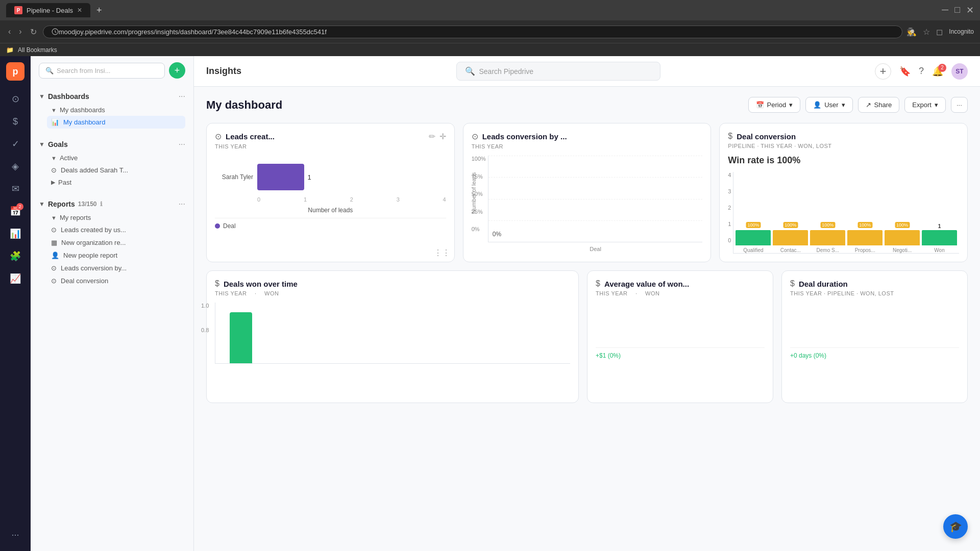  Describe the element at coordinates (58, 144) in the screenshot. I see `goals-label: Goals` at that location.